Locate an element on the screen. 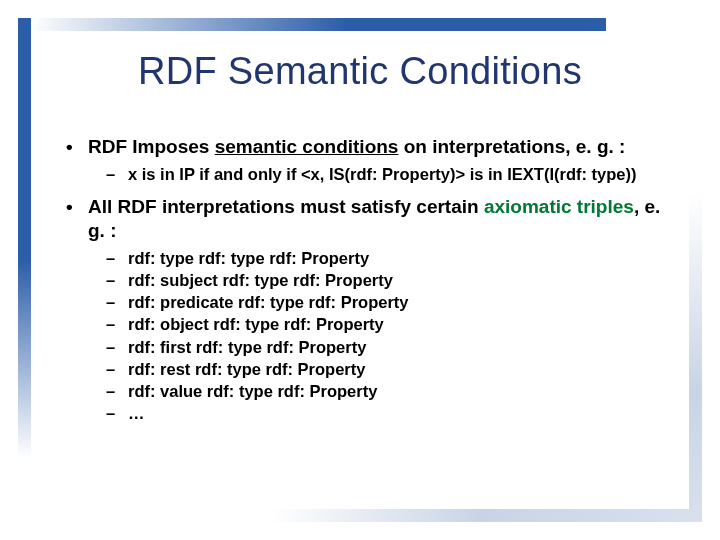 The width and height of the screenshot is (720, 540). bullet-2-pre: All RDF interpretations must satisfy cer… is located at coordinates (286, 206).